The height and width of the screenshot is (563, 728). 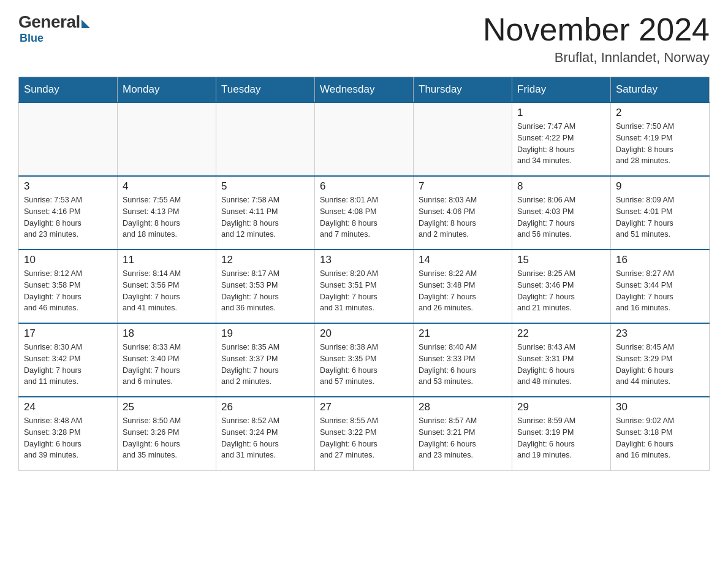 I want to click on day-info: Sunrise: 8:01 AMSunset: 4:08 PMDaylight:…, so click(x=364, y=217).